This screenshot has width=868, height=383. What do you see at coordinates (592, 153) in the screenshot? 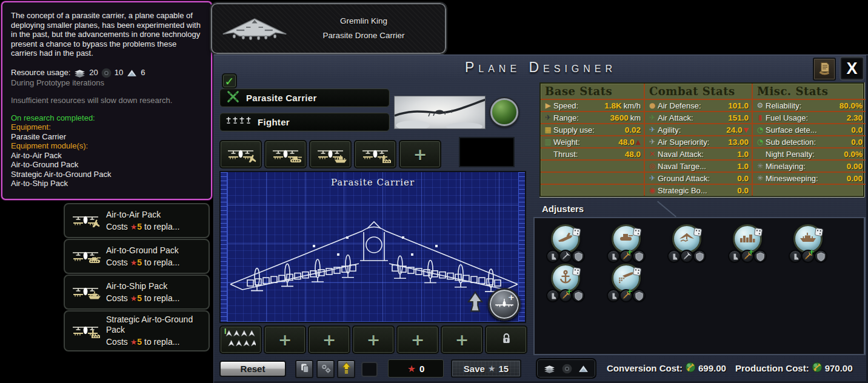
I see `stat-row: Thrust:48.0` at bounding box center [592, 153].